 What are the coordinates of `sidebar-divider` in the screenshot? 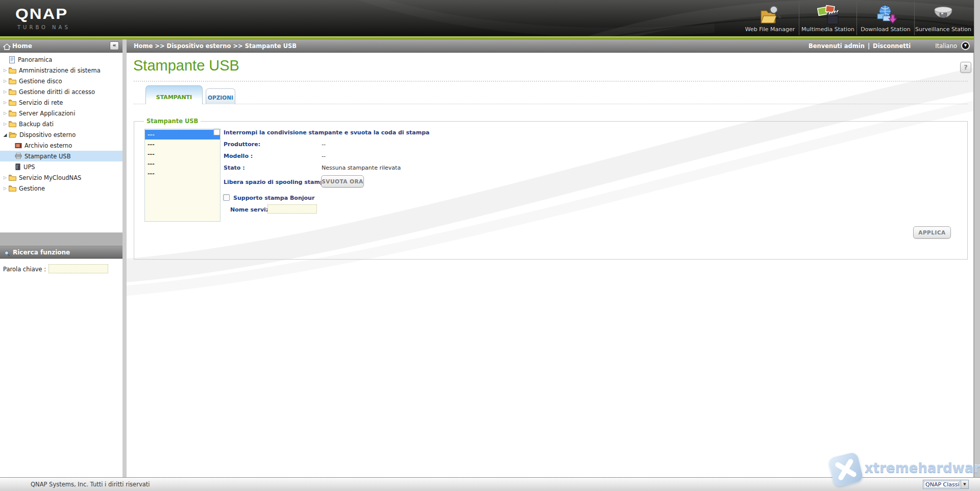 It's located at (125, 259).